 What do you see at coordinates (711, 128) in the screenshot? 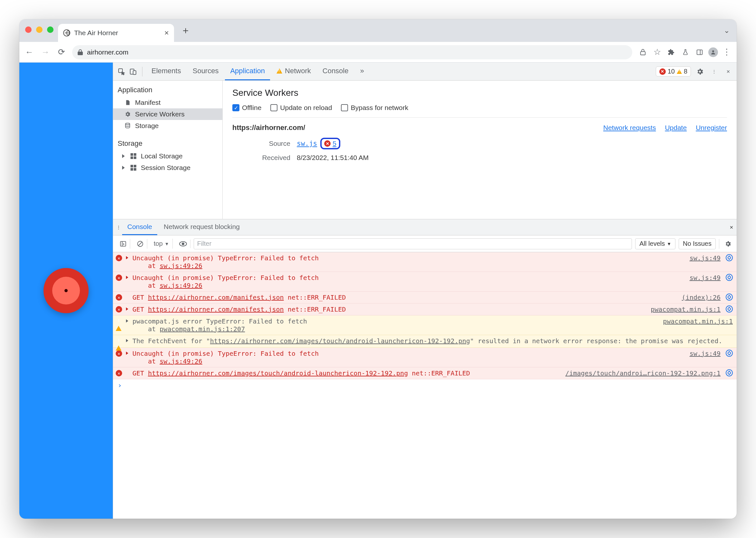
I see `unregister-link: Unregister` at bounding box center [711, 128].